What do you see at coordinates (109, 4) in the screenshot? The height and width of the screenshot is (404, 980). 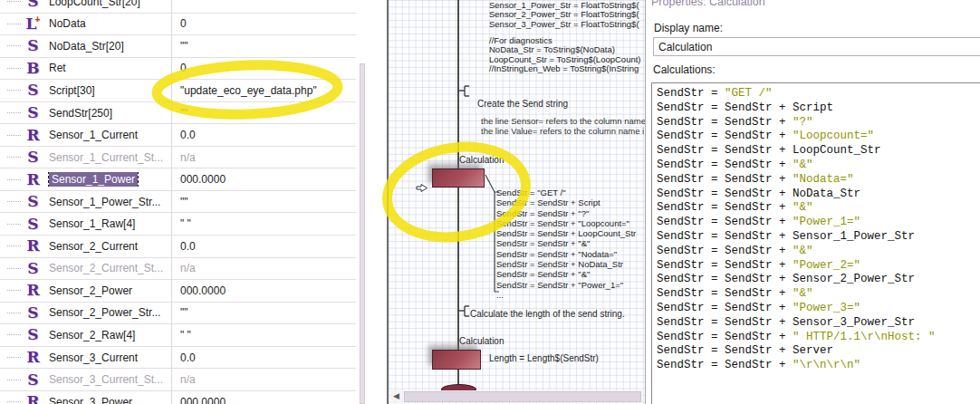 I see `variable-name: LoopCount_Str[20]` at bounding box center [109, 4].